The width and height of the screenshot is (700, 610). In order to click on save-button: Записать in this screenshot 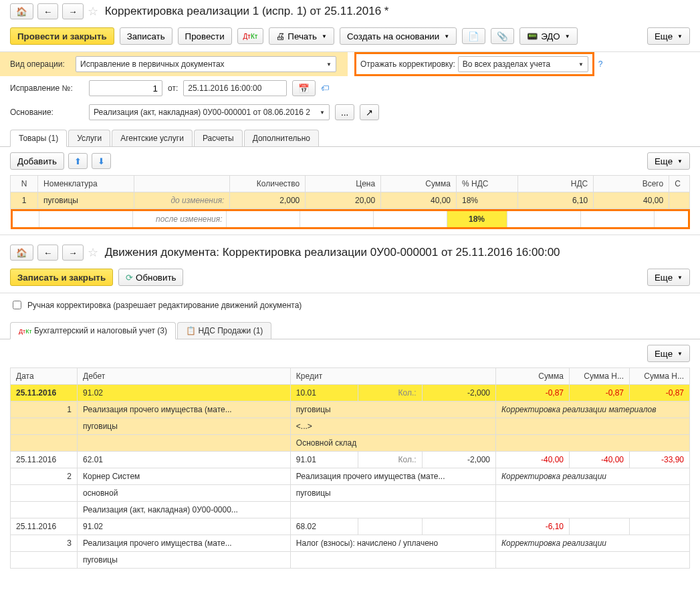, I will do `click(146, 36)`.